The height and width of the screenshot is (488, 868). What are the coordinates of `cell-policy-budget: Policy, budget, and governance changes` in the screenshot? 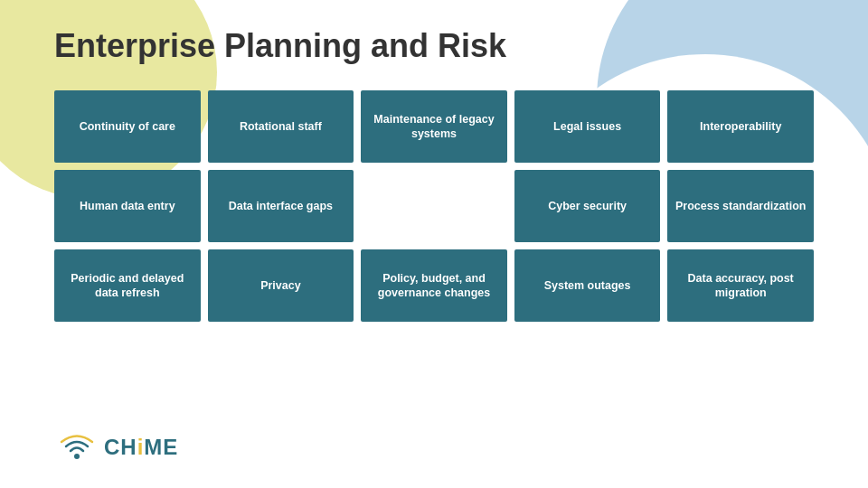 It's located at (434, 286).